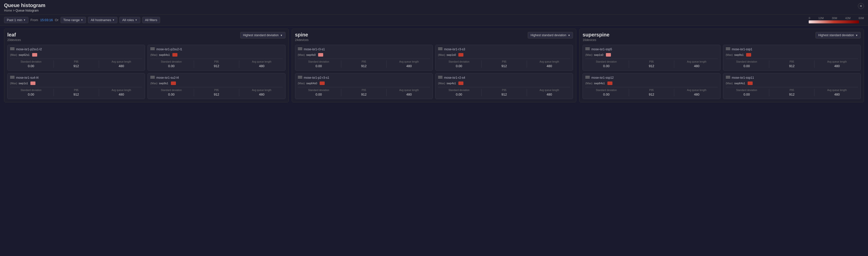 The height and width of the screenshot is (256, 868). What do you see at coordinates (263, 35) in the screenshot?
I see `sort-dropdown-leaf: Highest standard deviation ▼` at bounding box center [263, 35].